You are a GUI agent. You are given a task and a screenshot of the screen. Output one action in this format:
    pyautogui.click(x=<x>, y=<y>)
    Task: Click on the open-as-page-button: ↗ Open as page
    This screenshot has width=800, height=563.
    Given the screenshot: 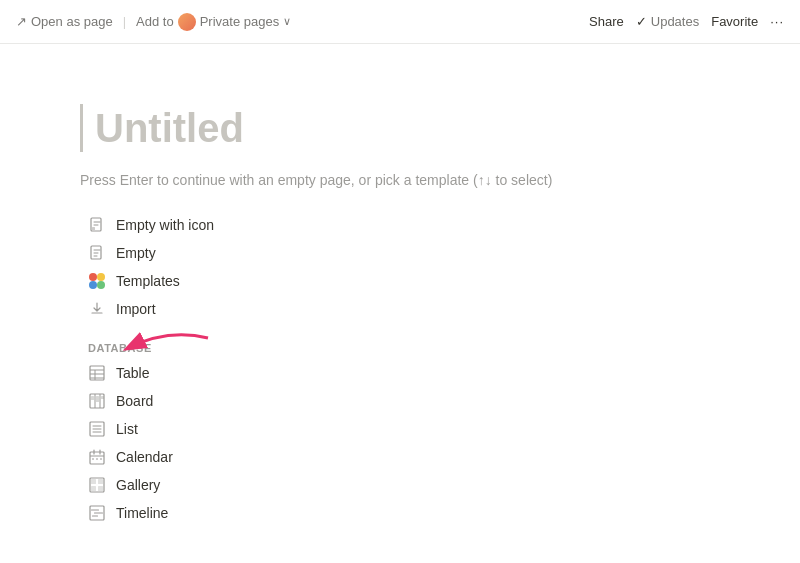 What is the action you would take?
    pyautogui.click(x=64, y=22)
    